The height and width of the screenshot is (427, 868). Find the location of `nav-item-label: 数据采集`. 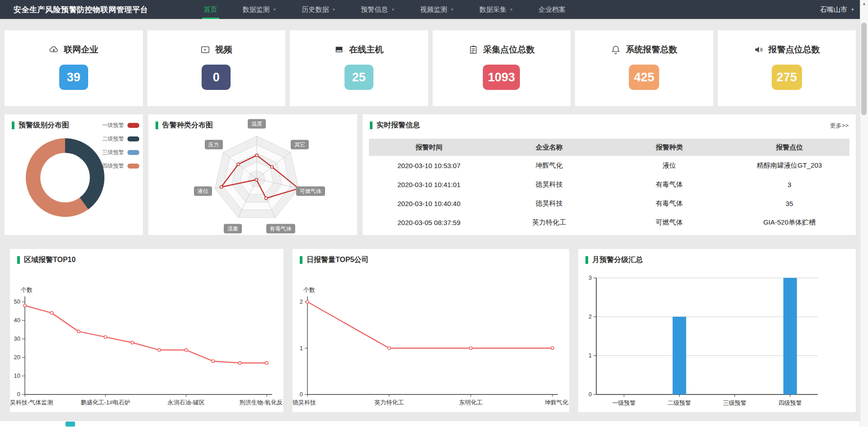

nav-item-label: 数据采集 is located at coordinates (493, 10).